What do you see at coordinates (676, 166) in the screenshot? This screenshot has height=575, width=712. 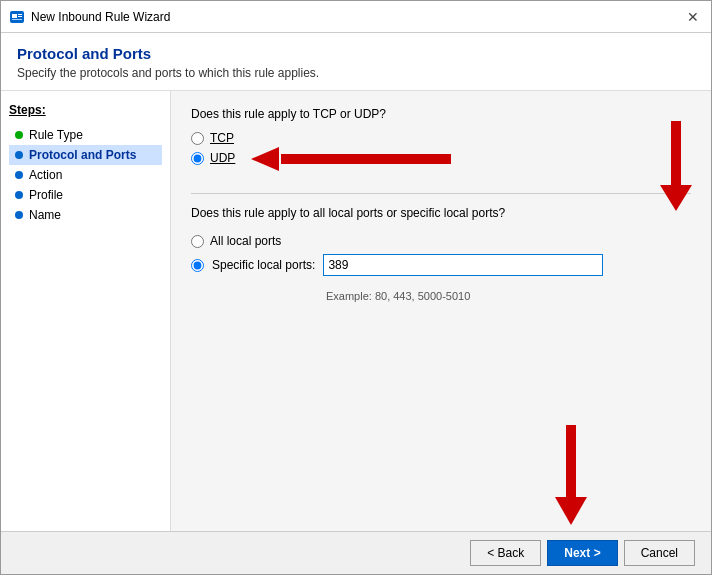 I see `arrow-pointing-down-to-ports` at bounding box center [676, 166].